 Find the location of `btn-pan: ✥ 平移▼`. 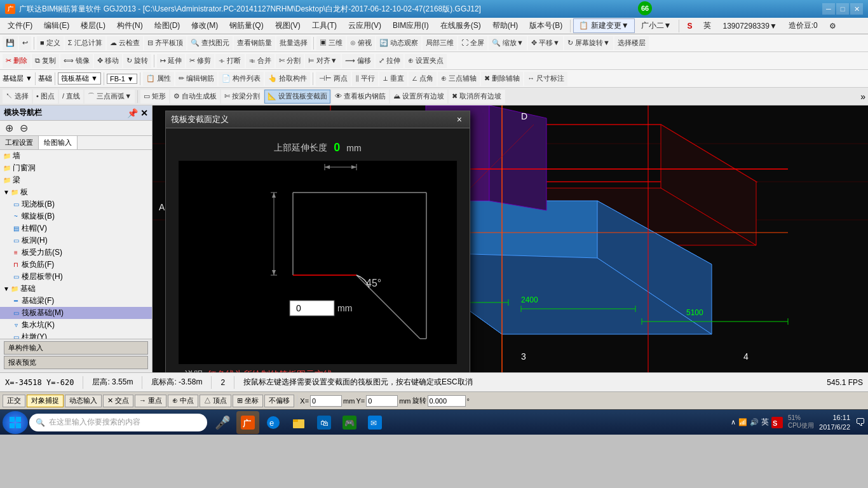

btn-pan: ✥ 平移▼ is located at coordinates (545, 43).